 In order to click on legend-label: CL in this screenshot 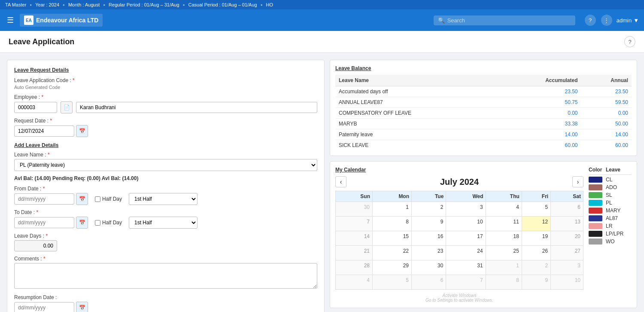, I will do `click(619, 180)`.